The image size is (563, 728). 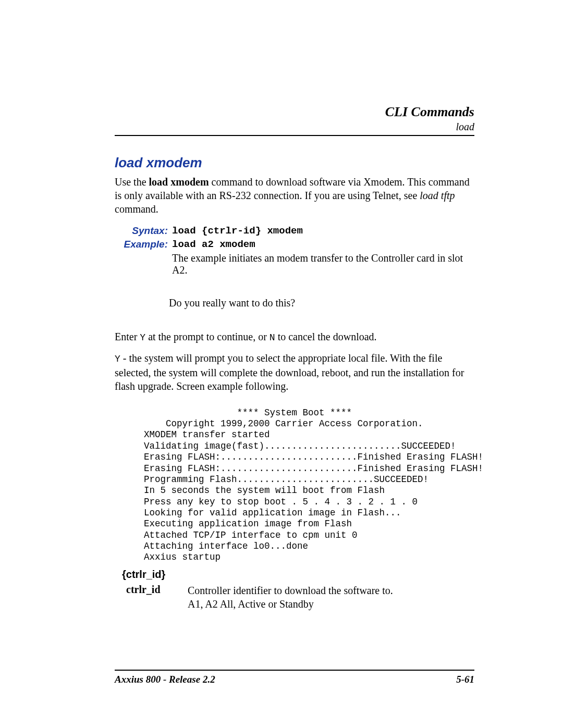 What do you see at coordinates (147, 231) in the screenshot?
I see `syntax-label: Syntax:` at bounding box center [147, 231].